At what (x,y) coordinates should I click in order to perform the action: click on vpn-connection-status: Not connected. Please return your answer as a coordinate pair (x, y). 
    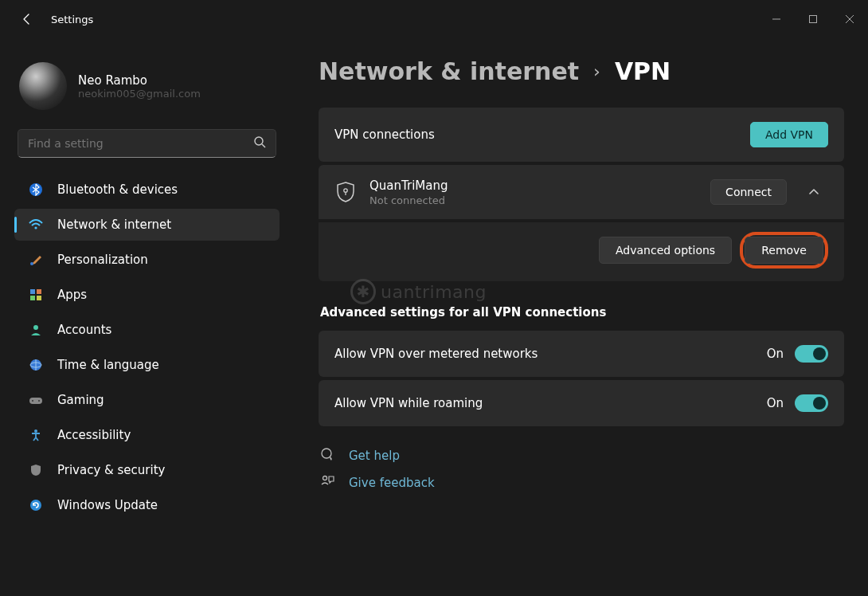
    Looking at the image, I should click on (534, 201).